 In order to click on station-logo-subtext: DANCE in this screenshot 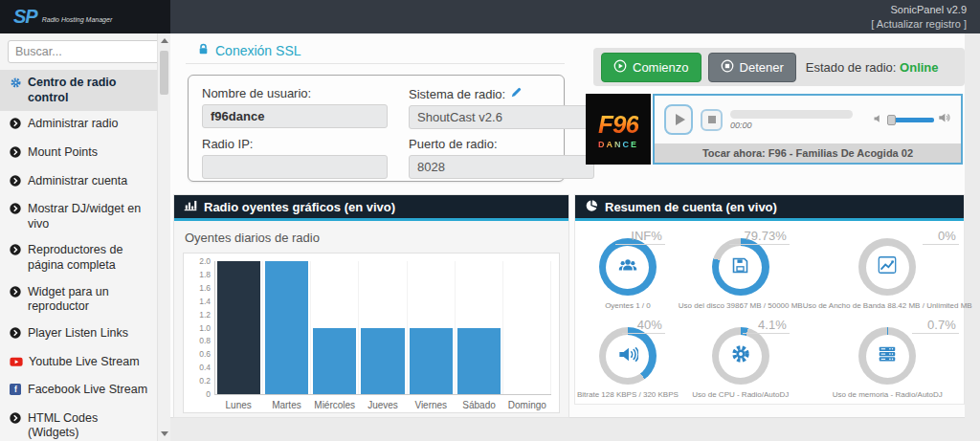, I will do `click(618, 144)`.